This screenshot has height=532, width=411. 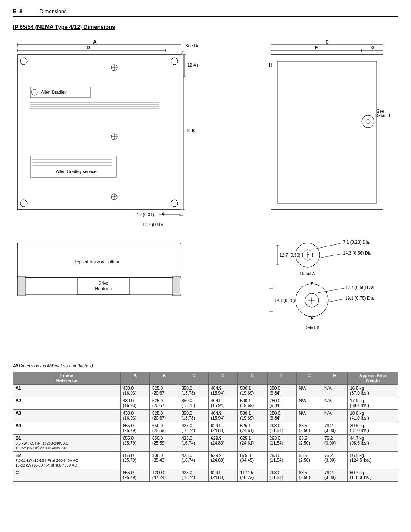 I want to click on page-section: Dimensions, so click(x=53, y=12).